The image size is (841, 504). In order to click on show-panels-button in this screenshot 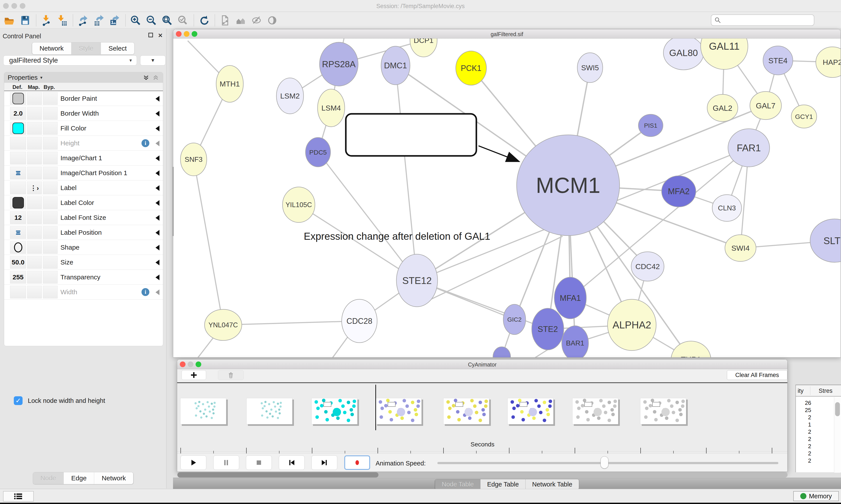, I will do `click(18, 497)`.